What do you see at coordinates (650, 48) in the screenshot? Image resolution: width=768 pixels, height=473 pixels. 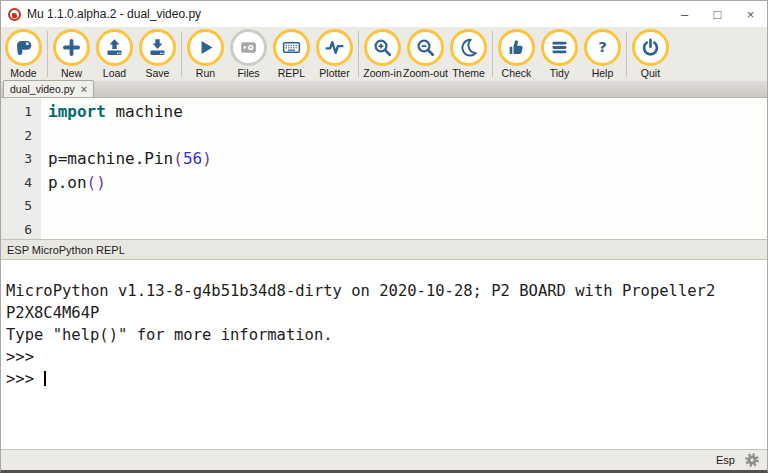 I see `quit-power-icon` at bounding box center [650, 48].